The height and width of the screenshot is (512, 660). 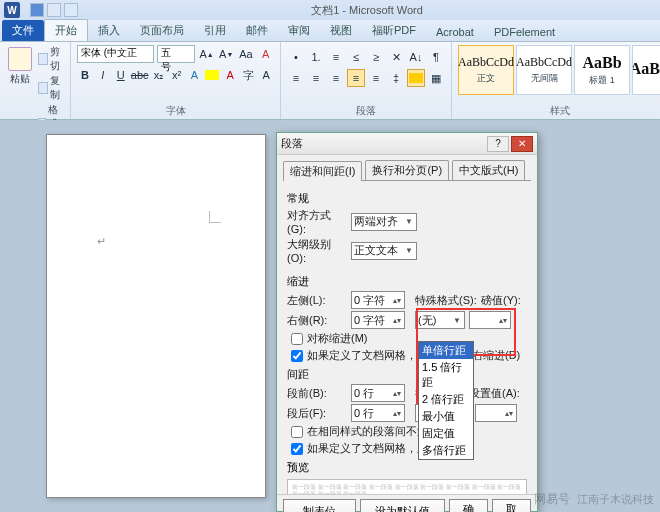 I want to click on by-spinner: ▴▾, so click(x=490, y=320).